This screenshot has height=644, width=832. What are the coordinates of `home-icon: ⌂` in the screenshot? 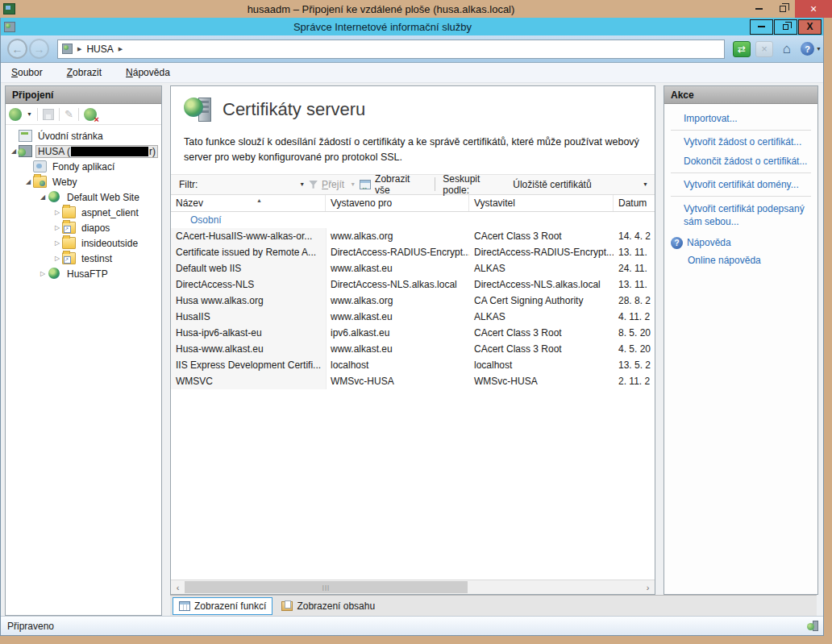 It's located at (787, 49).